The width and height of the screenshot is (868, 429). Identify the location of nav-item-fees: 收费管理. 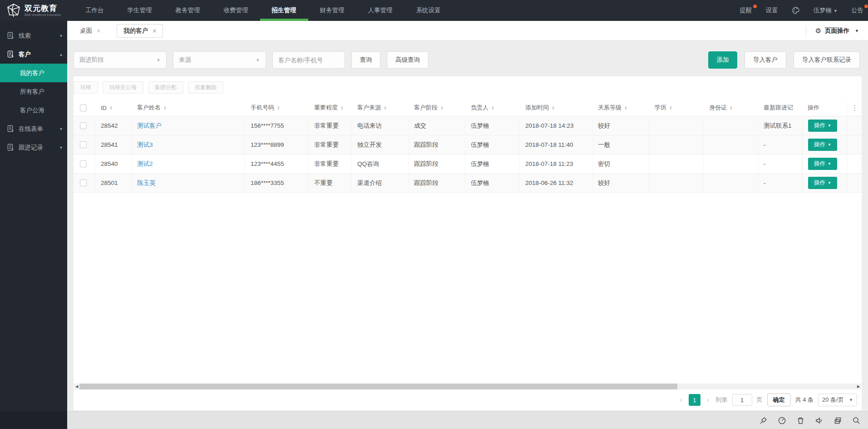
(236, 10).